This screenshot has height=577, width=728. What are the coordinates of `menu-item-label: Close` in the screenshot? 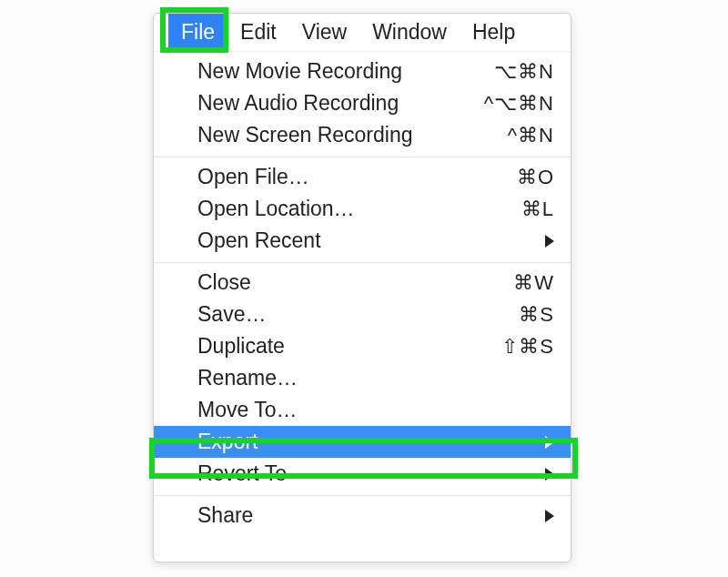 It's located at (355, 282).